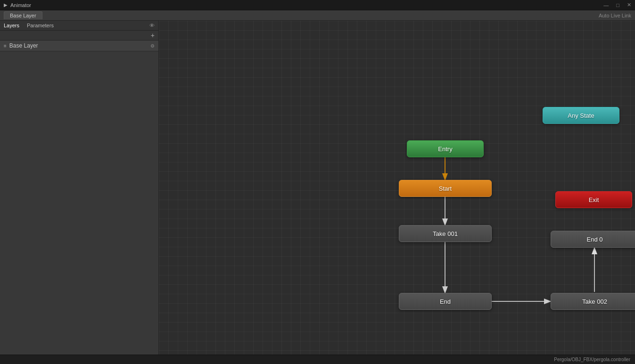 The height and width of the screenshot is (364, 635). What do you see at coordinates (445, 149) in the screenshot?
I see `entry-node-label: Entry` at bounding box center [445, 149].